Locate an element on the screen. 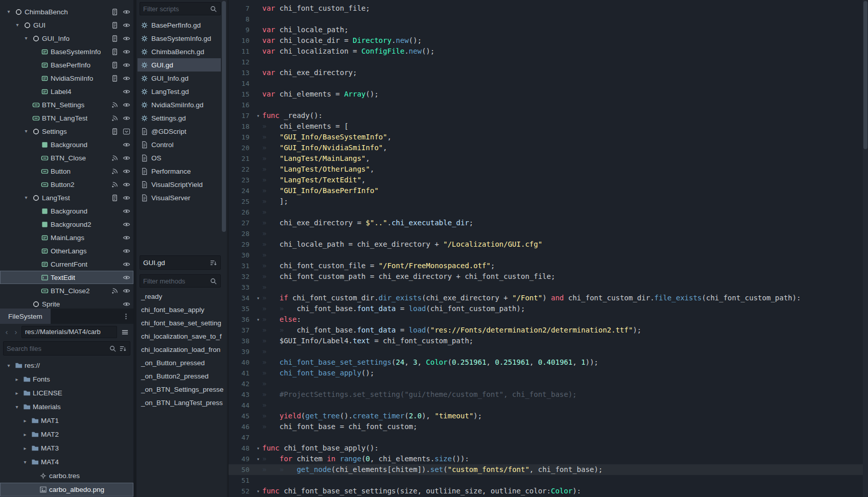 Image resolution: width=868 pixels, height=497 pixels. script-list-scrollbar is located at coordinates (224, 116).